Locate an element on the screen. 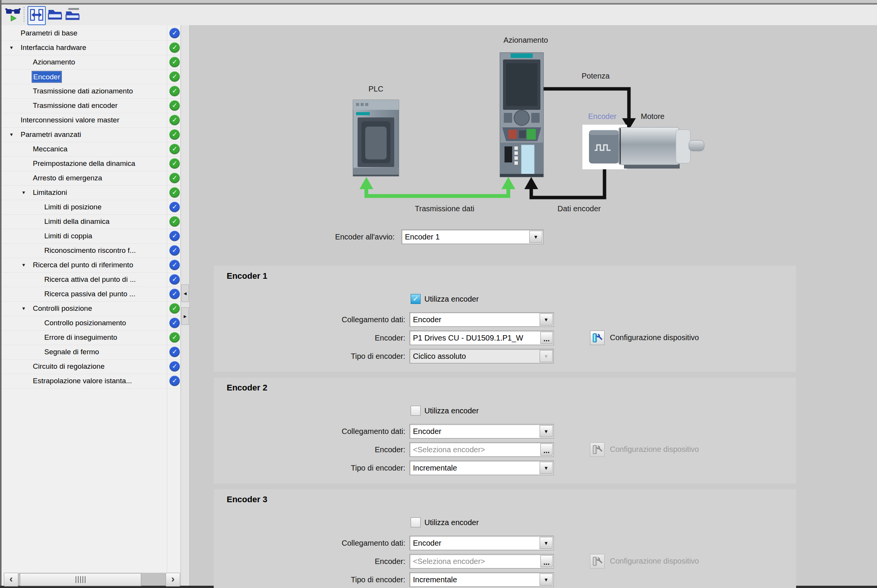 The image size is (877, 588). use-encoder-label: Utilizza encoder is located at coordinates (451, 411).